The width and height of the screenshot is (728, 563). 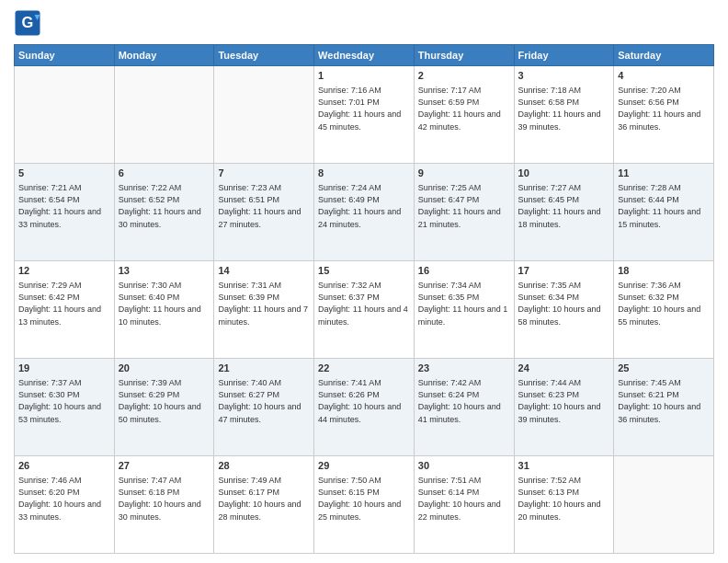 What do you see at coordinates (364, 270) in the screenshot?
I see `day-number: 15` at bounding box center [364, 270].